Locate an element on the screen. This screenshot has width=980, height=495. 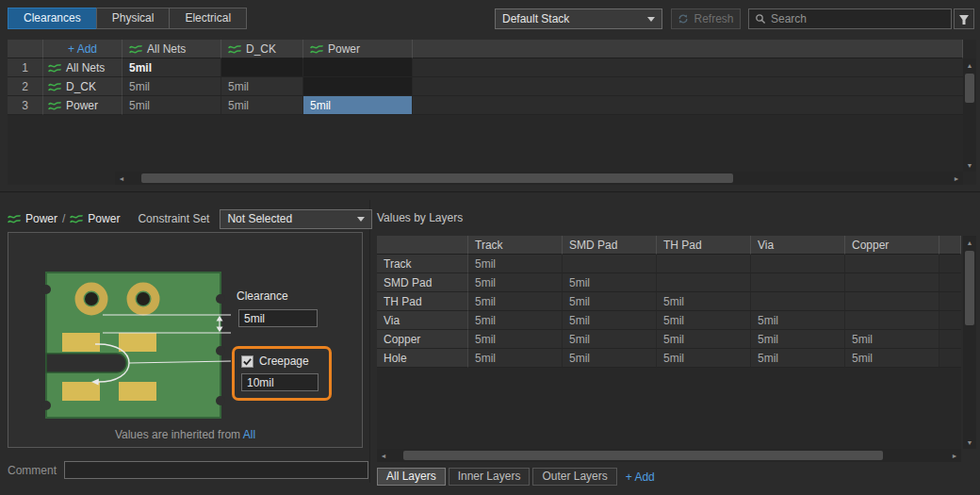
net-name-cell: Power is located at coordinates (83, 106).